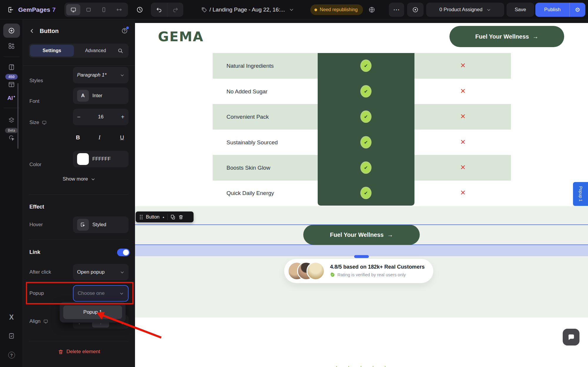  What do you see at coordinates (552, 10) in the screenshot?
I see `publish-button: Publish` at bounding box center [552, 10].